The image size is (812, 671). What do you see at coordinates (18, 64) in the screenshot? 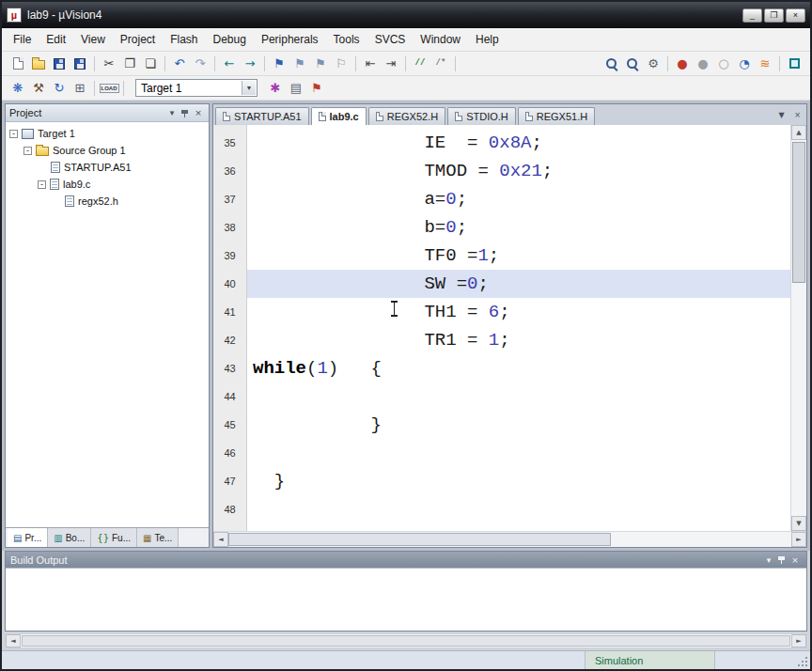
I see `new-file-icon` at bounding box center [18, 64].